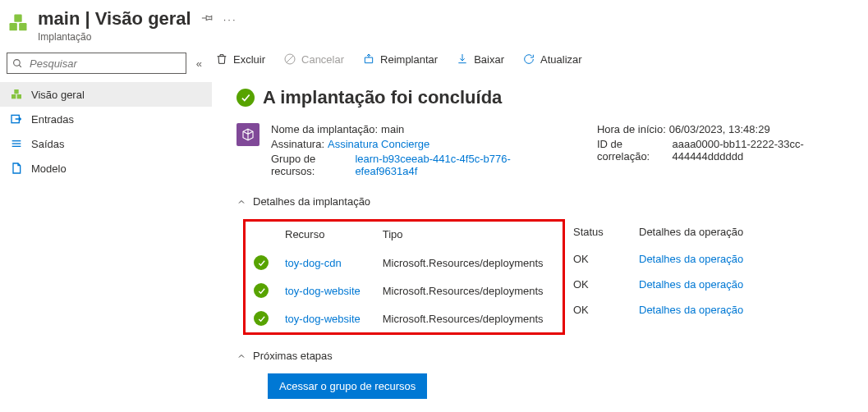 The height and width of the screenshot is (412, 868). Describe the element at coordinates (347, 386) in the screenshot. I see `go-to-resource-group-button: Acessar o grupo de recursos` at that location.